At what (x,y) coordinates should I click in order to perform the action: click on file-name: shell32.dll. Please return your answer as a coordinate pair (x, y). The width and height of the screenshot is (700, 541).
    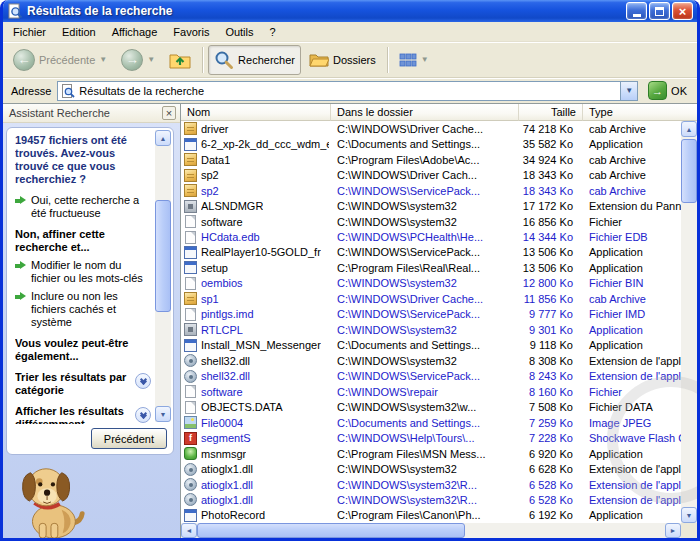
    Looking at the image, I should click on (226, 361).